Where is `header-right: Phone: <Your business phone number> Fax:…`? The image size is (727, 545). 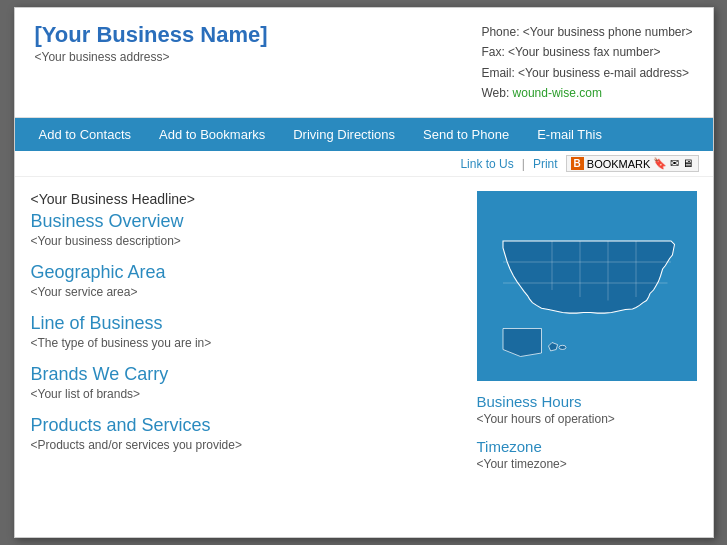
header-right: Phone: <Your business phone number> Fax:… is located at coordinates (586, 63).